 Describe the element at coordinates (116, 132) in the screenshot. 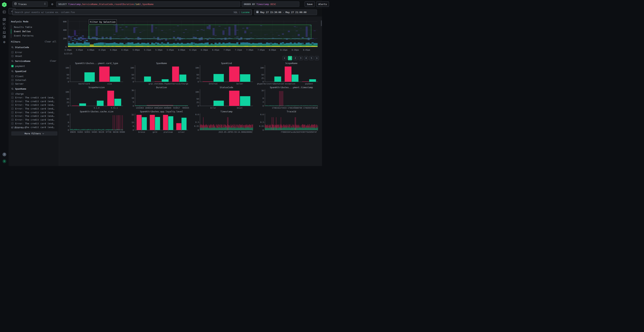

I see `svg-text: 98338` at that location.